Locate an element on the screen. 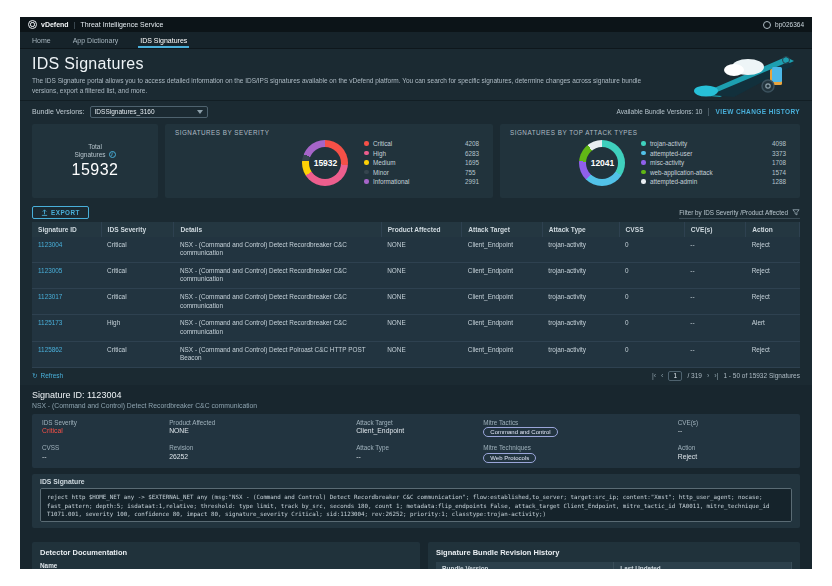  filter-control: Filter by IDS Severity /Product Affected is located at coordinates (740, 214).